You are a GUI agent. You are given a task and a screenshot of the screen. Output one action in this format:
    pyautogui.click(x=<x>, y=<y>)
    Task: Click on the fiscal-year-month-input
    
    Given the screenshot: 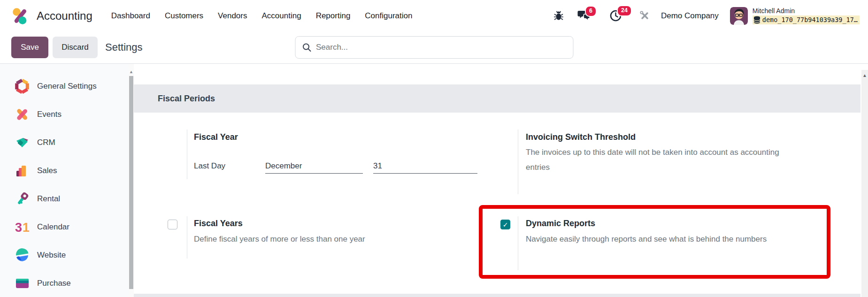 What is the action you would take?
    pyautogui.click(x=314, y=166)
    